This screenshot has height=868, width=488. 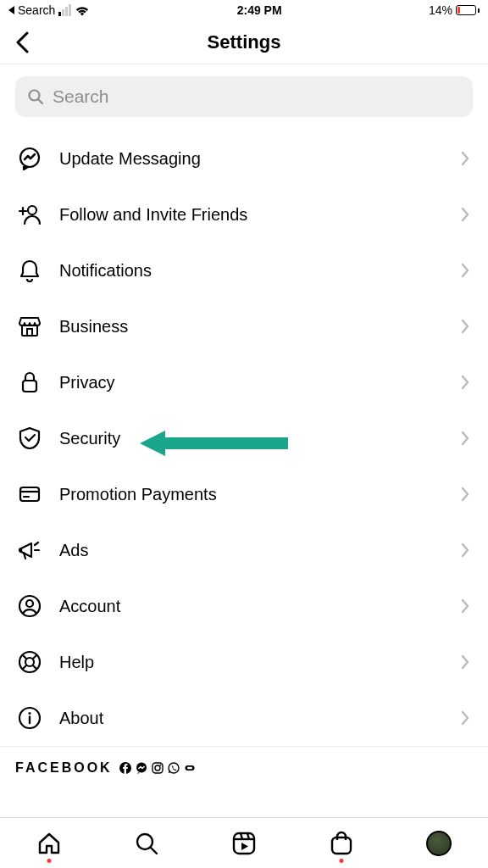 I want to click on settings-item-account: Account, so click(x=244, y=606).